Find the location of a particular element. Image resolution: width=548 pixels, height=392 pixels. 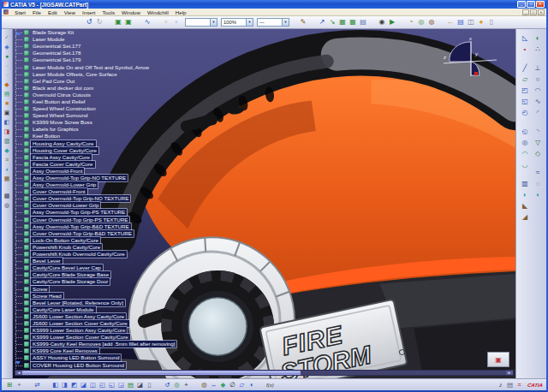

verify-check-icon: ✓ is located at coordinates (7, 38).